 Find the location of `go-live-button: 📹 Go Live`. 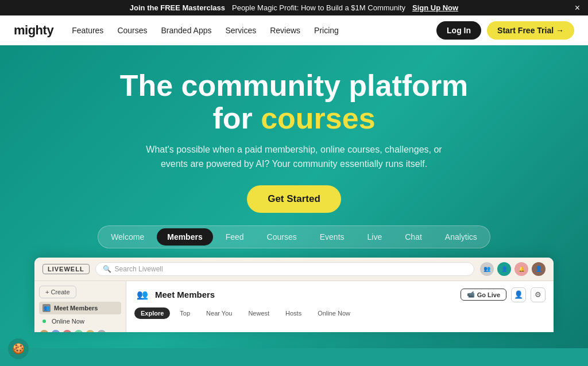

go-live-button: 📹 Go Live is located at coordinates (483, 295).